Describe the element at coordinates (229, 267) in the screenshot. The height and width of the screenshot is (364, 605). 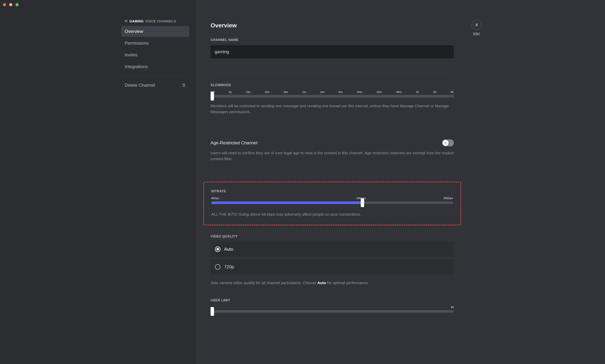
I see `radio-label: 720p` at that location.